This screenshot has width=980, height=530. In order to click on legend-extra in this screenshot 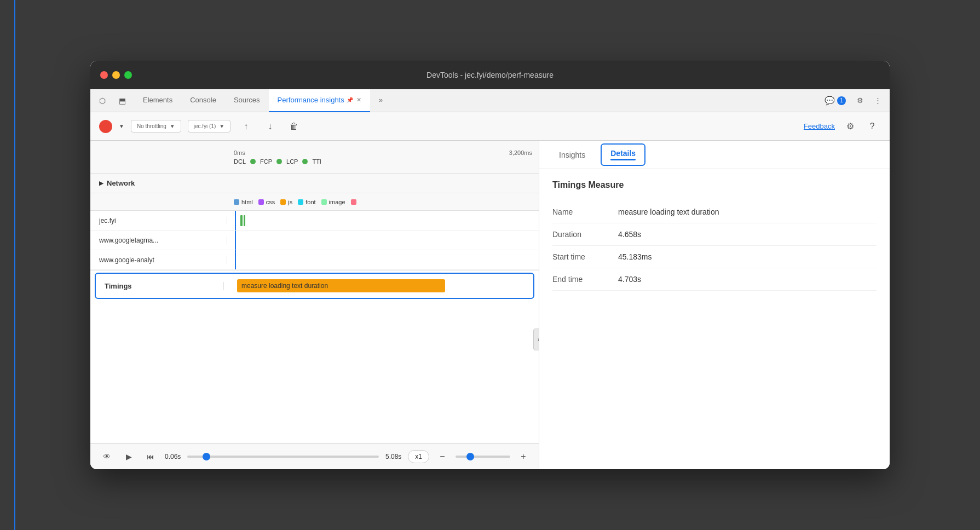, I will do `click(354, 202)`.